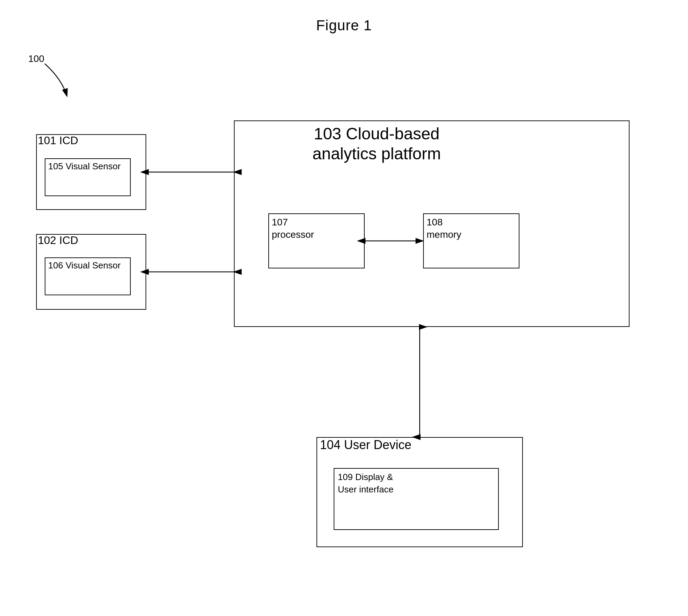 The width and height of the screenshot is (688, 616). What do you see at coordinates (36, 59) in the screenshot?
I see `system-number-text: 100` at bounding box center [36, 59].